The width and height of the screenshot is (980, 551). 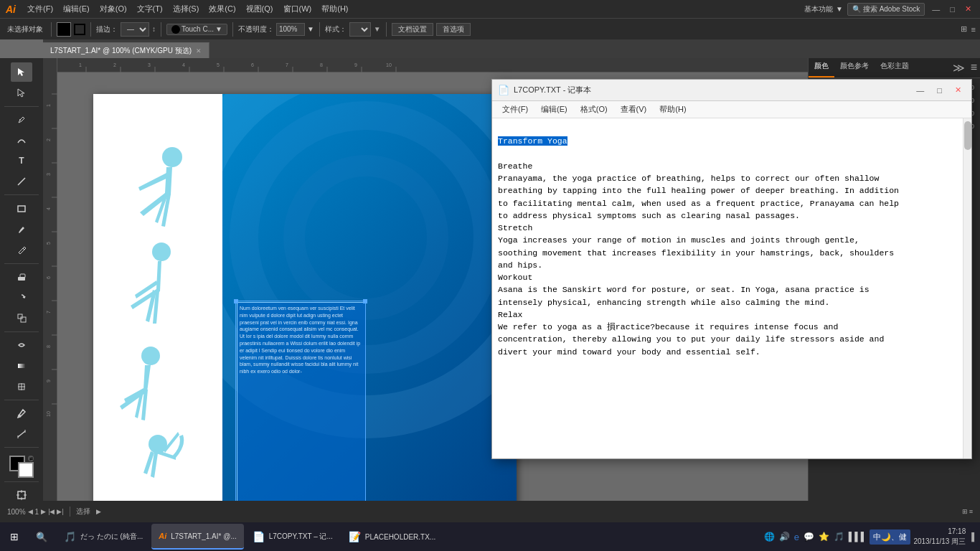 I want to click on toolbar-right: ⊞ ≡, so click(x=969, y=29).